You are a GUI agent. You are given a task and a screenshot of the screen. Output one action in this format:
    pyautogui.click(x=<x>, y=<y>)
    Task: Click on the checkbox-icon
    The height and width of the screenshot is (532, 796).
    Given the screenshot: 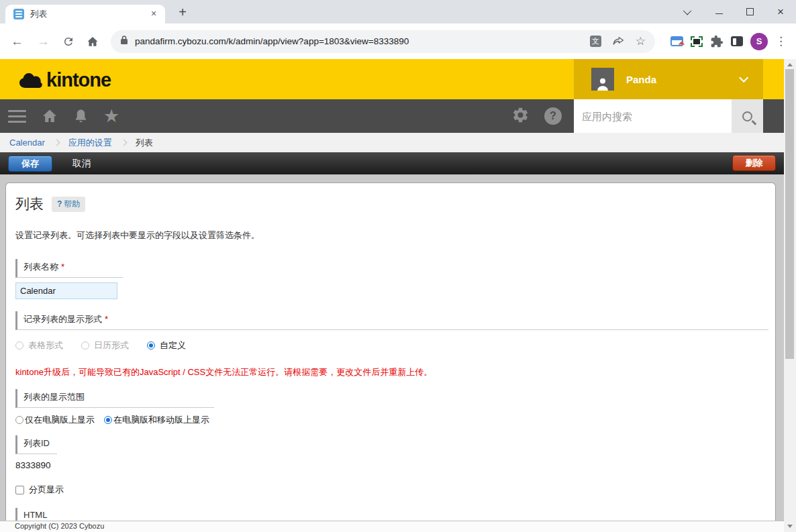 What is the action you would take?
    pyautogui.click(x=20, y=490)
    